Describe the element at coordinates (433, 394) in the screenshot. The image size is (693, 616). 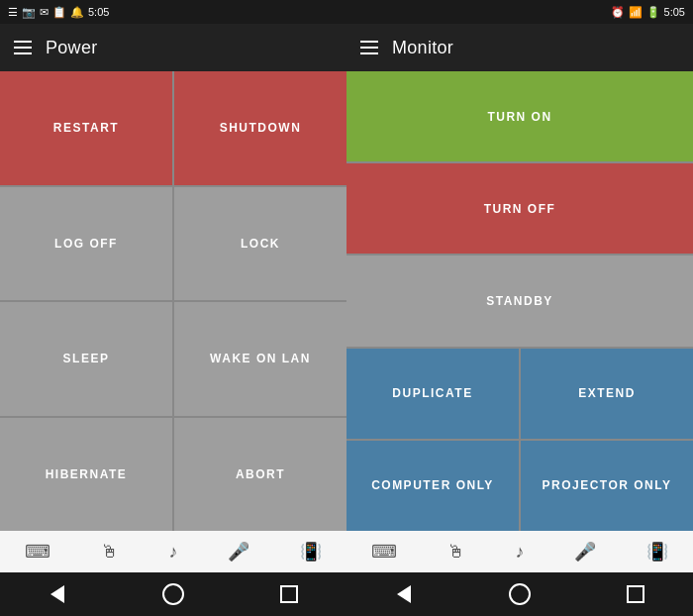
I see `duplicate-button: DUPLICATE` at that location.